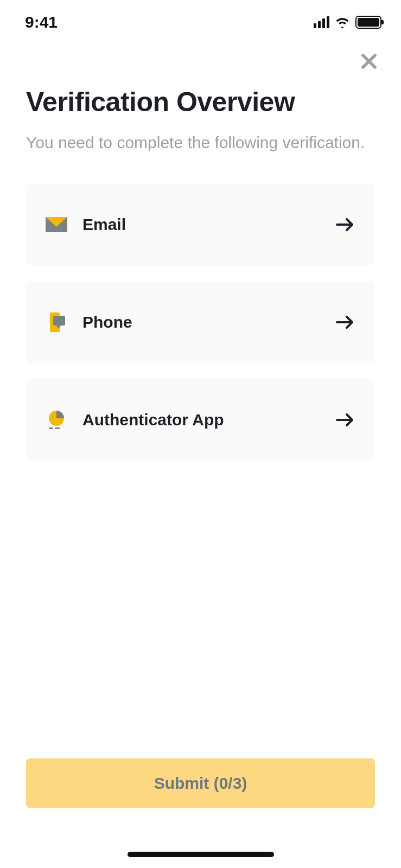 This screenshot has width=401, height=868. I want to click on verification-item-label: Authenticator App, so click(153, 420).